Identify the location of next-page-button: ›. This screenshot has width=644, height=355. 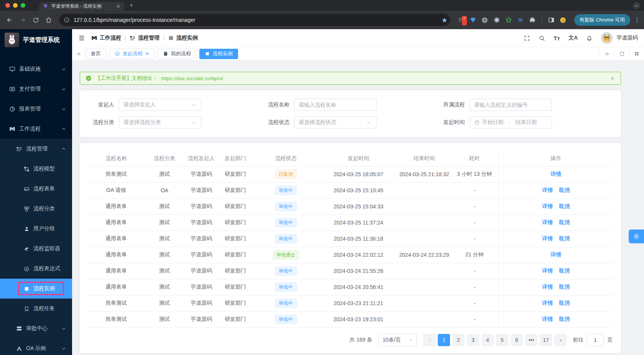
(560, 340).